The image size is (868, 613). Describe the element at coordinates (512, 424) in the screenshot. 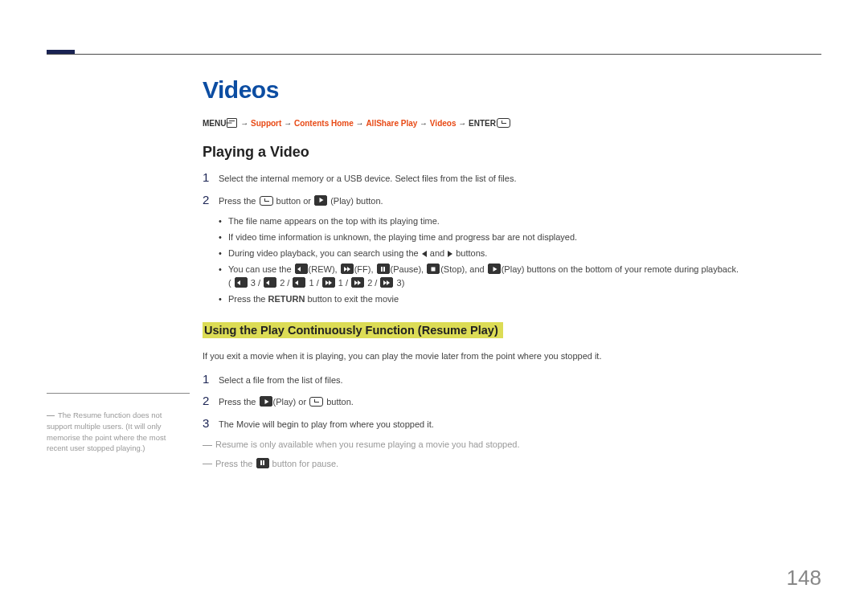

I see `step-row: 3 The Movie will begin to play from wher…` at that location.